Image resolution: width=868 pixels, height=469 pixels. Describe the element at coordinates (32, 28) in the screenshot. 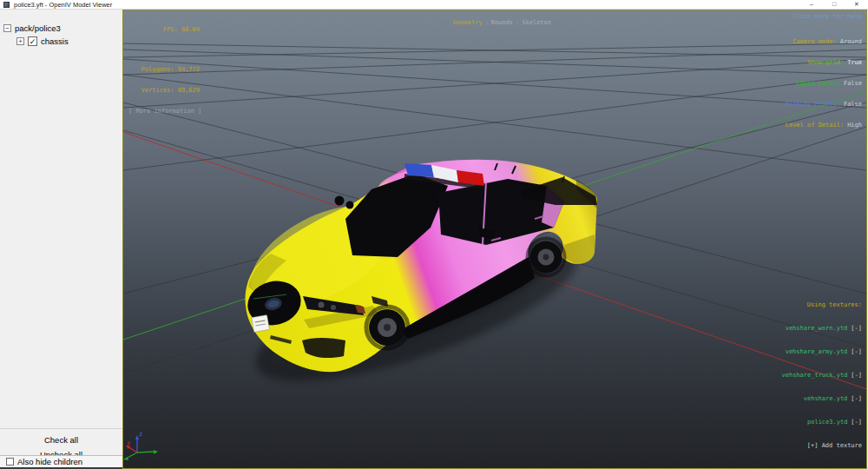

I see `tree-node-root: − pack/police3` at that location.